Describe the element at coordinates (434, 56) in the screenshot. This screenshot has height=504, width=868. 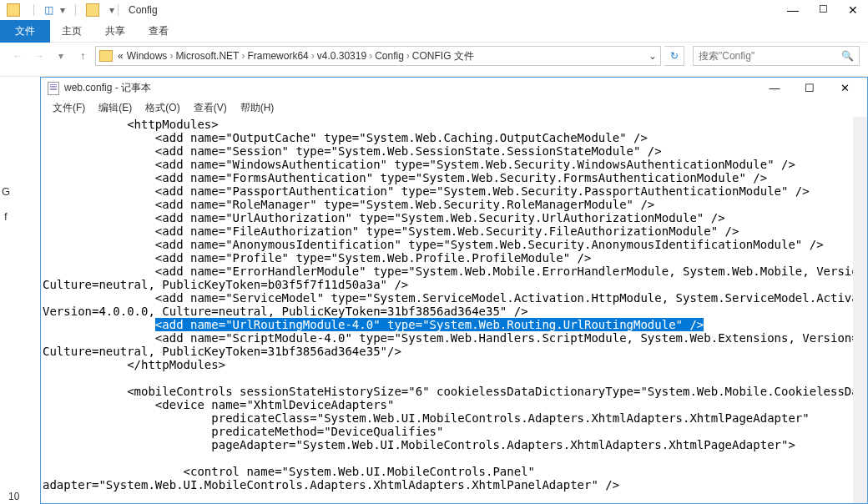
I see `explorer-navbar: ← → ▾ ↑ « Windows › Microsoft.NET › Fram…` at that location.